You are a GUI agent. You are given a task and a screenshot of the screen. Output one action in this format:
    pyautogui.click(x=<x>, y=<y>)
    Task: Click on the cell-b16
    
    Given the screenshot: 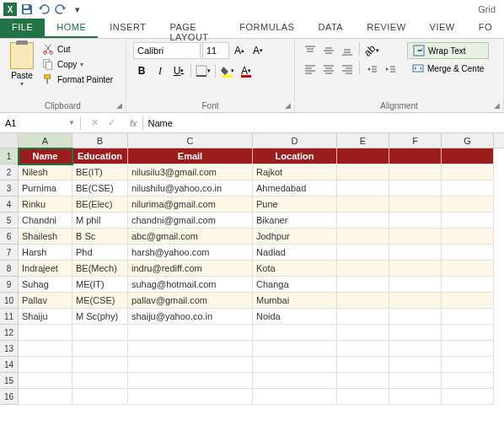 What is the action you would take?
    pyautogui.click(x=100, y=396)
    